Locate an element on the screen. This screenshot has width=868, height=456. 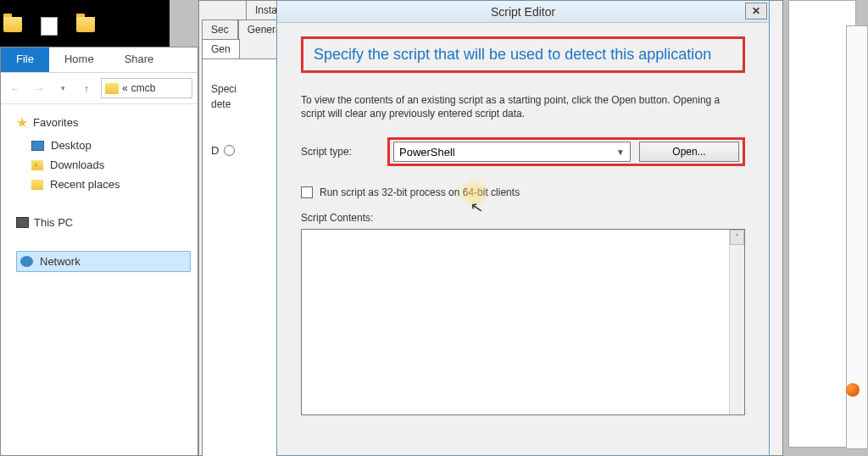
nav-item-recent-places: Recent places is located at coordinates (103, 185).